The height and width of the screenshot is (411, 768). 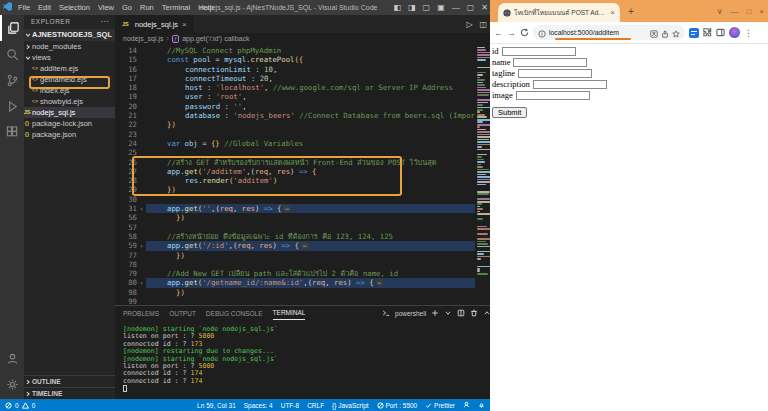 I want to click on panel-tab-debug-console: DEBUG CONSOLE, so click(x=234, y=314).